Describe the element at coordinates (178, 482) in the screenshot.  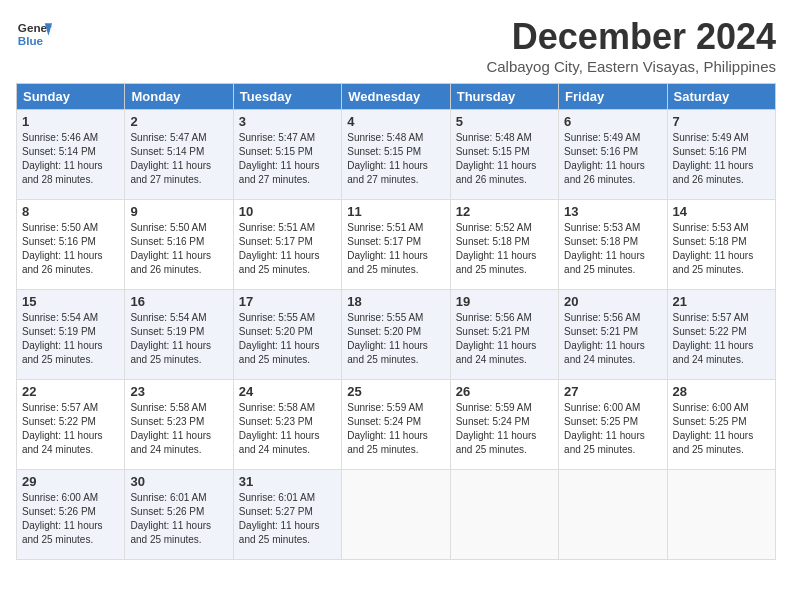
I see `day-number: 30` at that location.